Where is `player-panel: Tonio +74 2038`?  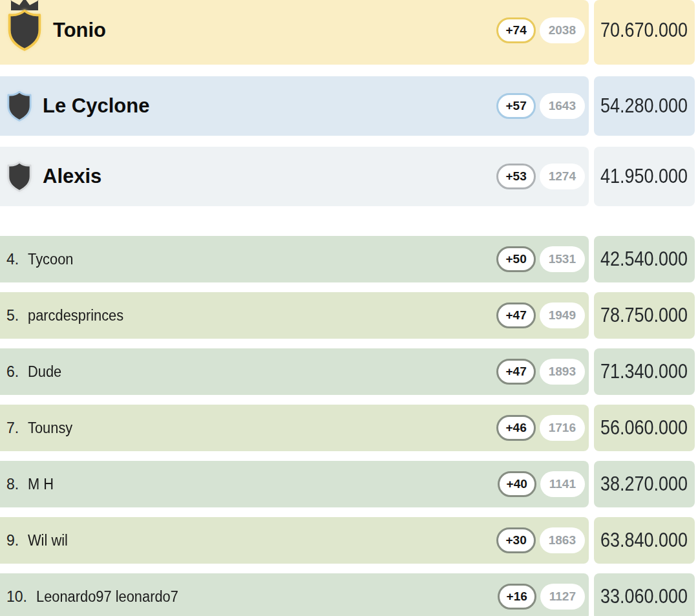
player-panel: Tonio +74 2038 is located at coordinates (295, 32).